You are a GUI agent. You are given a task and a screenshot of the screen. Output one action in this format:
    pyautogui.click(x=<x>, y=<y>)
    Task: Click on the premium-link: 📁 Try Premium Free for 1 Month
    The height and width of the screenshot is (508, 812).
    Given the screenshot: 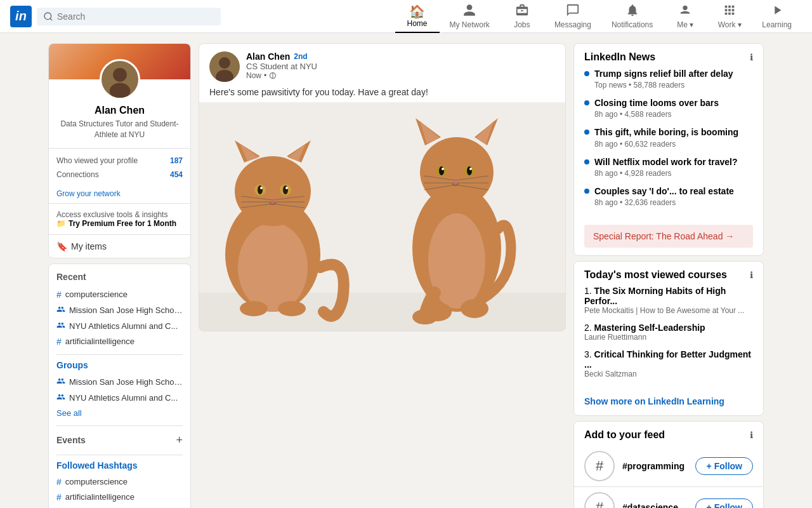 What is the action you would take?
    pyautogui.click(x=119, y=224)
    